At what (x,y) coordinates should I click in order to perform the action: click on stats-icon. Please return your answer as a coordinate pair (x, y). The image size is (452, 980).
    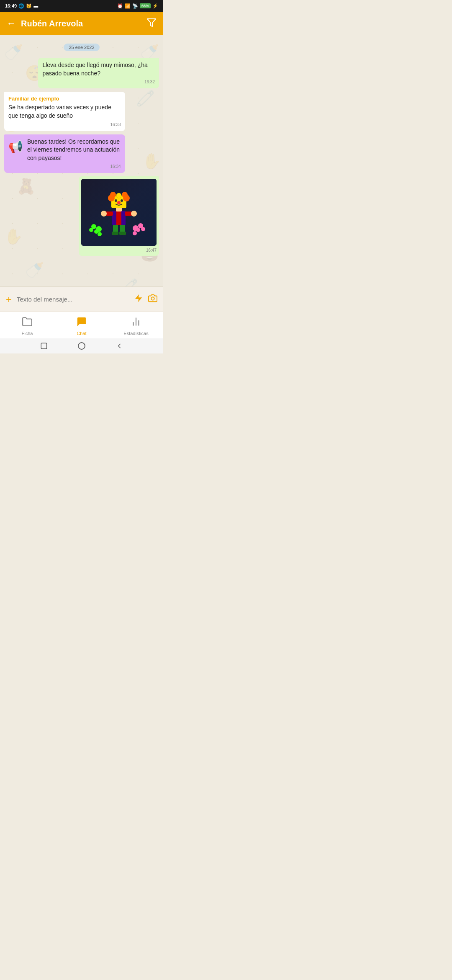
    Looking at the image, I should click on (136, 323).